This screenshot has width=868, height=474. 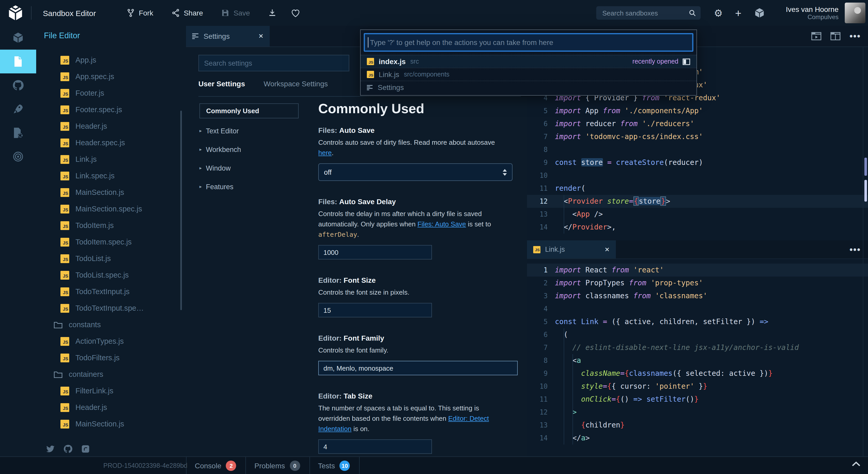 What do you see at coordinates (812, 13) in the screenshot?
I see `user-info: Ives van Hoorne Compulves` at bounding box center [812, 13].